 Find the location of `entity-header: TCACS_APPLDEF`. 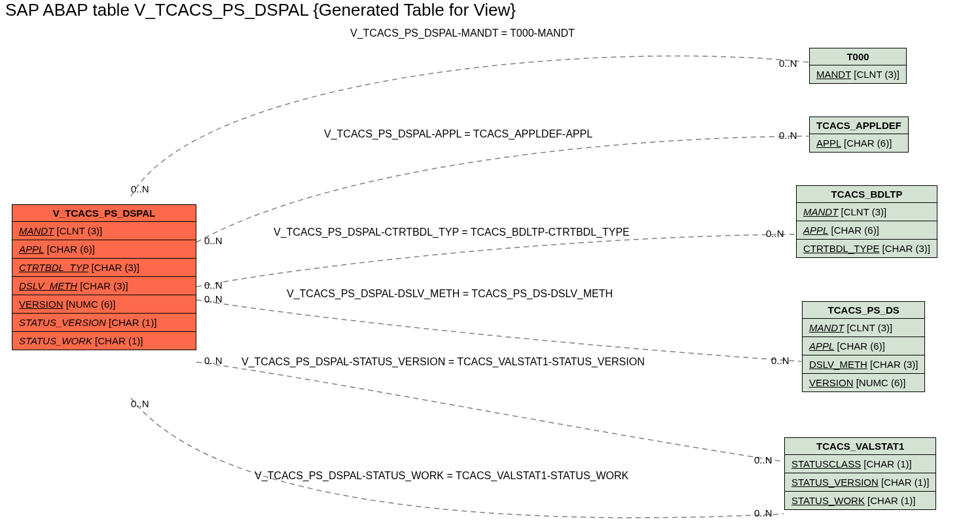

entity-header: TCACS_APPLDEF is located at coordinates (859, 126).